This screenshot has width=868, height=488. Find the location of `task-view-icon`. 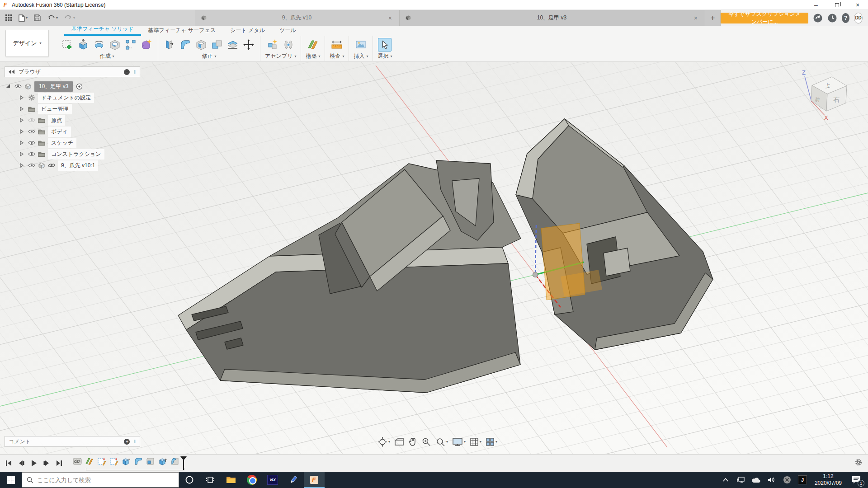

task-view-icon is located at coordinates (210, 480).